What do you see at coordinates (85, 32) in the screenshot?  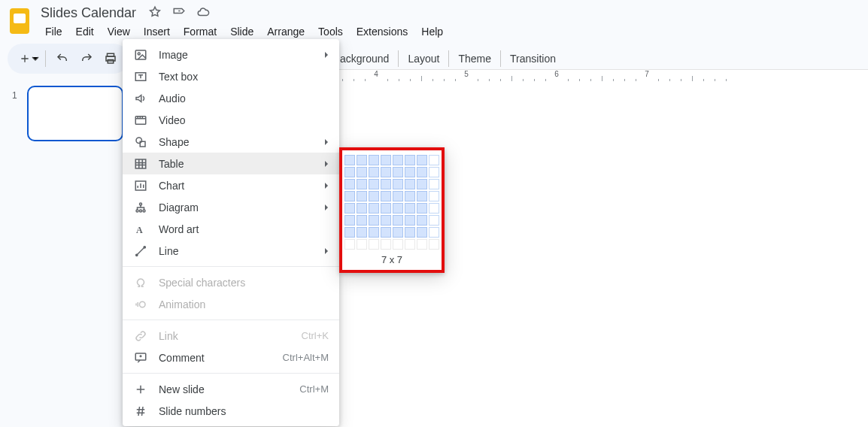 I see `menu-edit: Edit` at bounding box center [85, 32].